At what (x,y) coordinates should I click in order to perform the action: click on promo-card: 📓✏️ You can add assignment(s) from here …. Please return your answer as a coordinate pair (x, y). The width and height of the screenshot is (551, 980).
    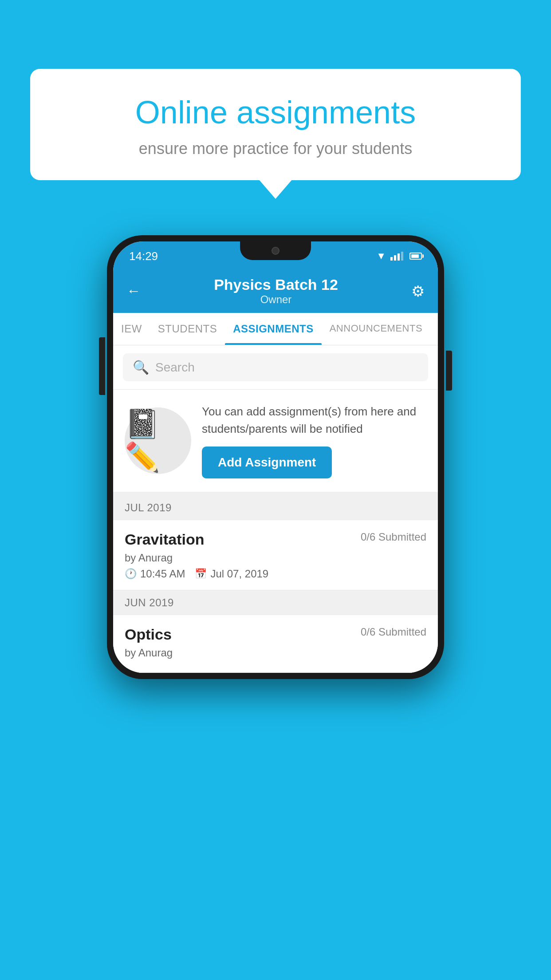
    Looking at the image, I should click on (276, 443).